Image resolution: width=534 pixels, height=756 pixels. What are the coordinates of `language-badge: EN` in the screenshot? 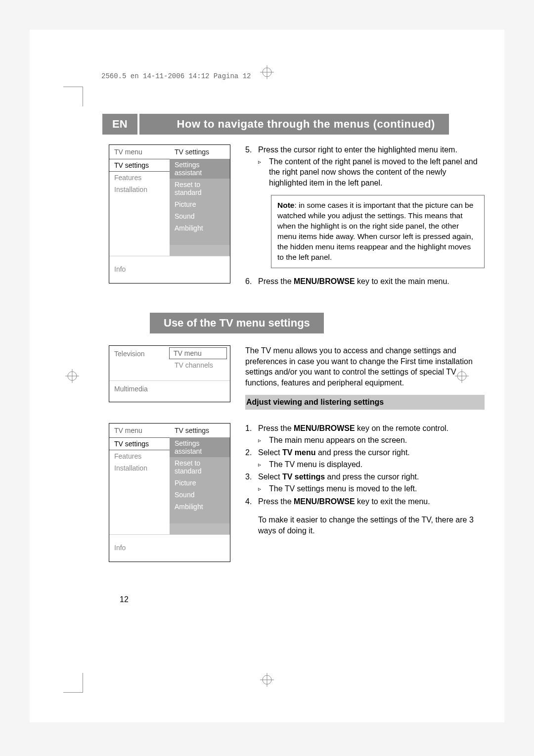 It's located at (120, 124).